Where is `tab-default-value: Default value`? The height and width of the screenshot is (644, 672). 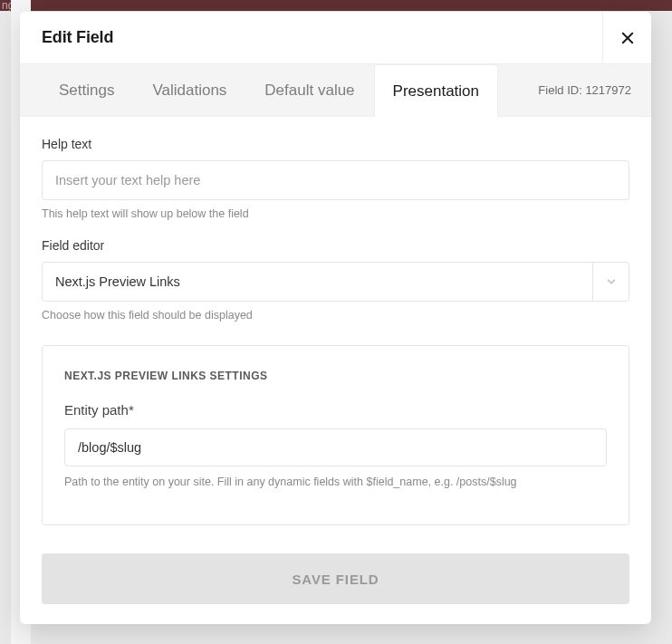 tab-default-value: Default value is located at coordinates (310, 91).